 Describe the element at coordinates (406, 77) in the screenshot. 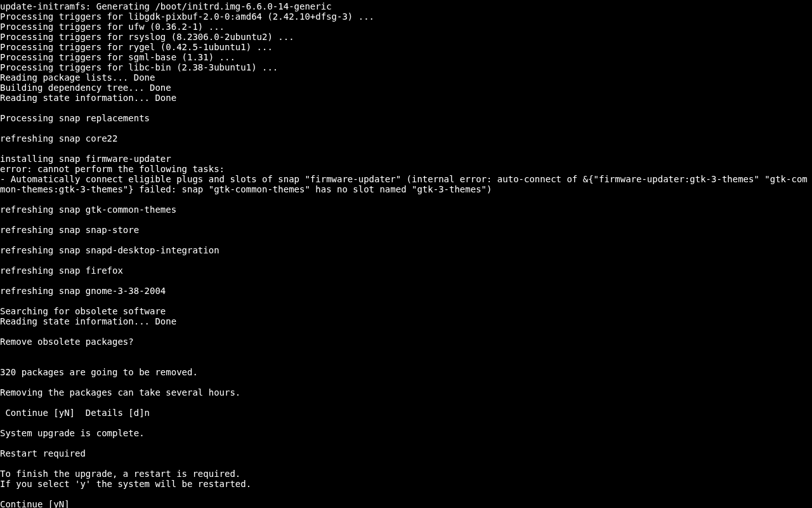

I see `terminal-line: Reading package lists... Done` at that location.